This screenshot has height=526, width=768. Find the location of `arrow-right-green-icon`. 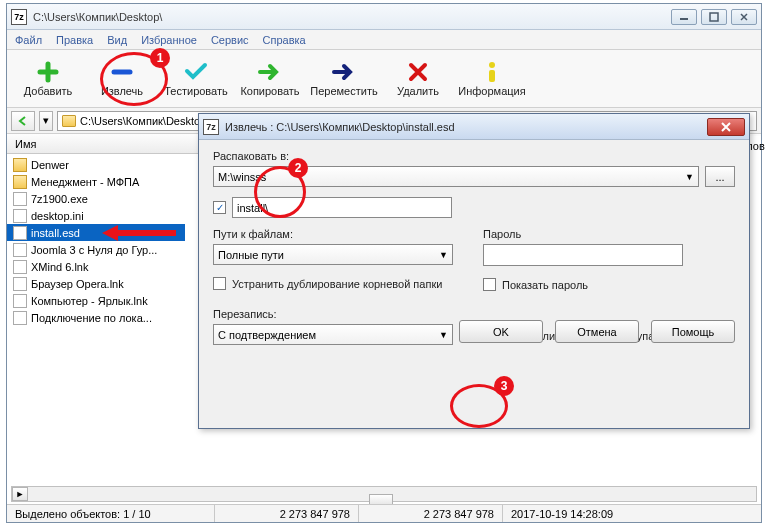

arrow-right-green-icon is located at coordinates (270, 72).